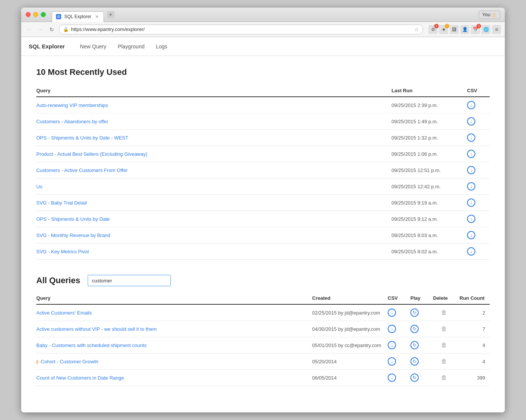 This screenshot has width=526, height=420. I want to click on all-query-name-cell: Active Customers' Emails, so click(174, 313).